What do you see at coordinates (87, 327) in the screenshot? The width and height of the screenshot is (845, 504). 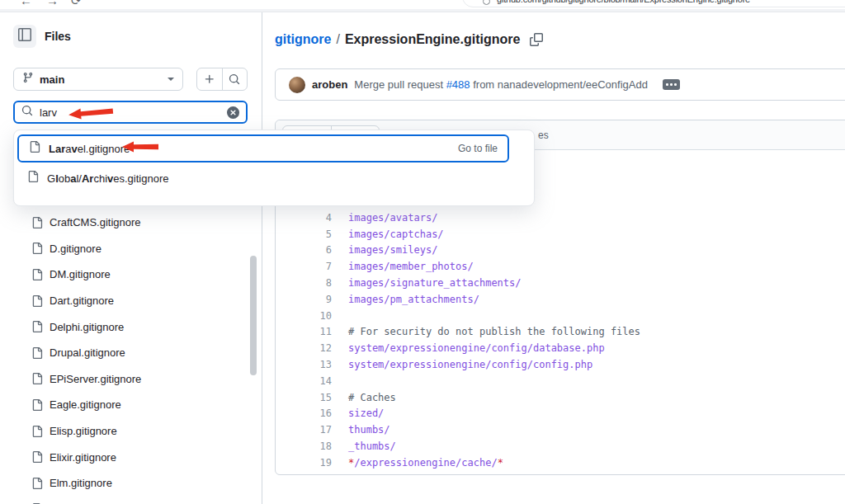 I see `file-name: Delphi.gitignore` at bounding box center [87, 327].